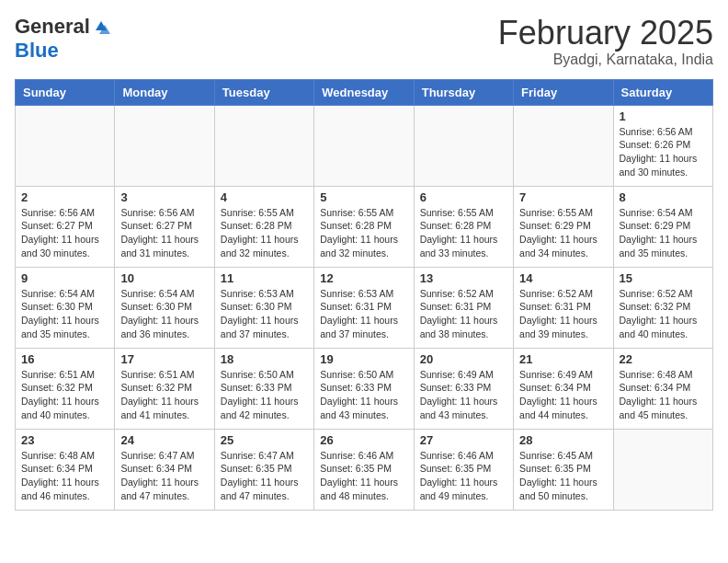 This screenshot has height=563, width=728. I want to click on day-info: Sunrise: 6:49 AM Sunset: 6:33 PM Dayligh…, so click(463, 396).